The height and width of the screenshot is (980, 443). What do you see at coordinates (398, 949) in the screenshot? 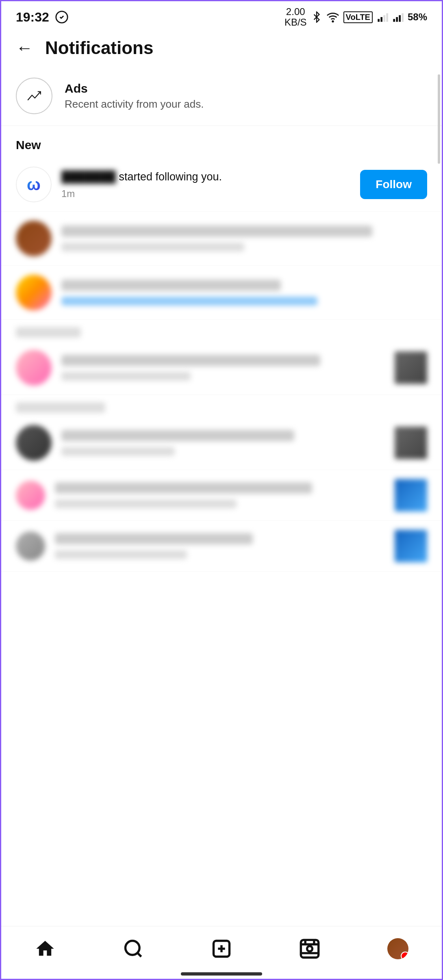
I see `profile-avatar` at bounding box center [398, 949].